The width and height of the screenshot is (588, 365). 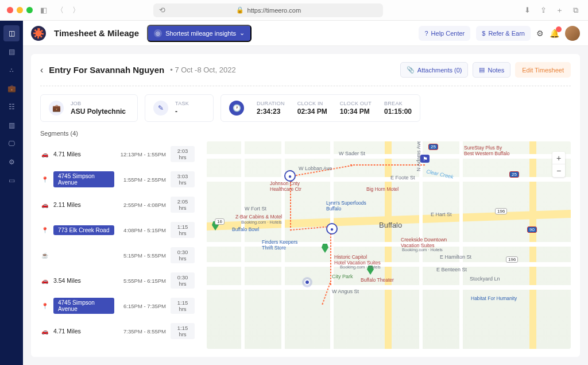 What do you see at coordinates (183, 179) in the screenshot?
I see `segment-duration: 3:03 hrs` at bounding box center [183, 179].